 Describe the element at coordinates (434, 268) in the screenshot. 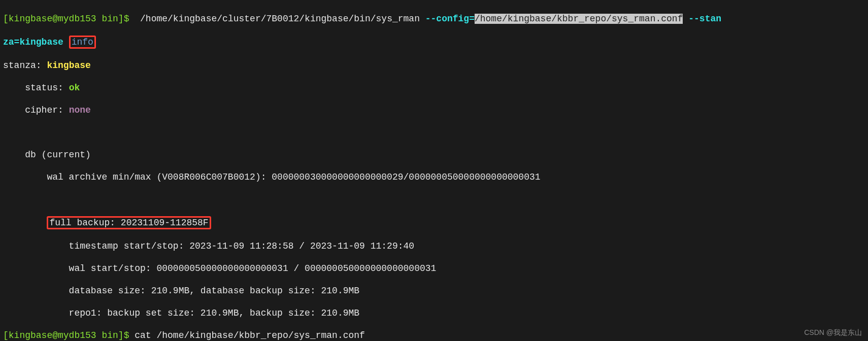

I see `wal-start-stop-line: wal start/stop: 000000050000000000000031…` at that location.